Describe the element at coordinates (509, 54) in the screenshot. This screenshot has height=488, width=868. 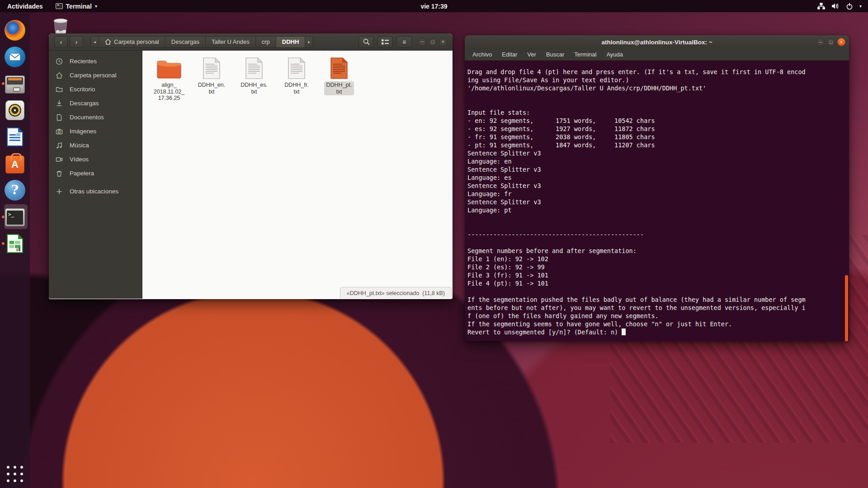
I see `menu-editar: Editar` at that location.